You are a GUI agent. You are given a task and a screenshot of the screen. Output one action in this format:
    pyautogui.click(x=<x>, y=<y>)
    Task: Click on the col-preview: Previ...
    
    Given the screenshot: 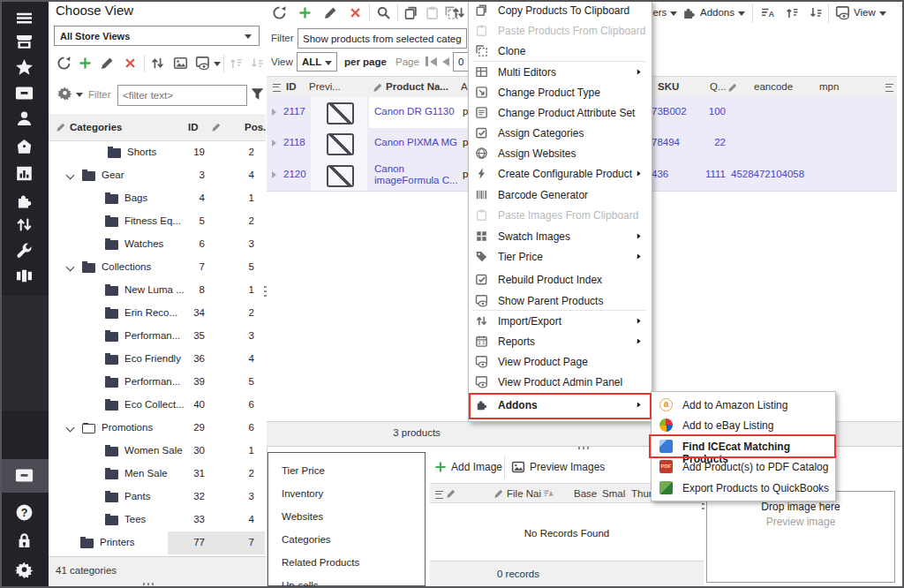 What is the action you would take?
    pyautogui.click(x=325, y=87)
    